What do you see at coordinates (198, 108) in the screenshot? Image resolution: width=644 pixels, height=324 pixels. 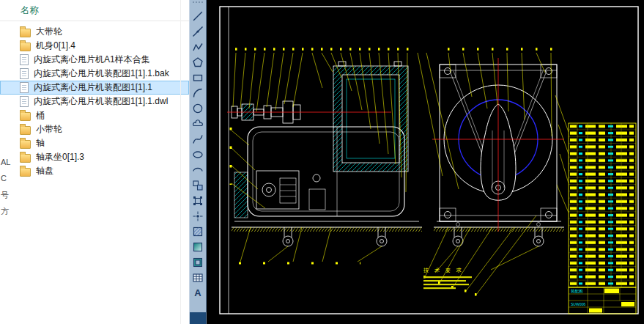 I see `circle-icon` at bounding box center [198, 108].